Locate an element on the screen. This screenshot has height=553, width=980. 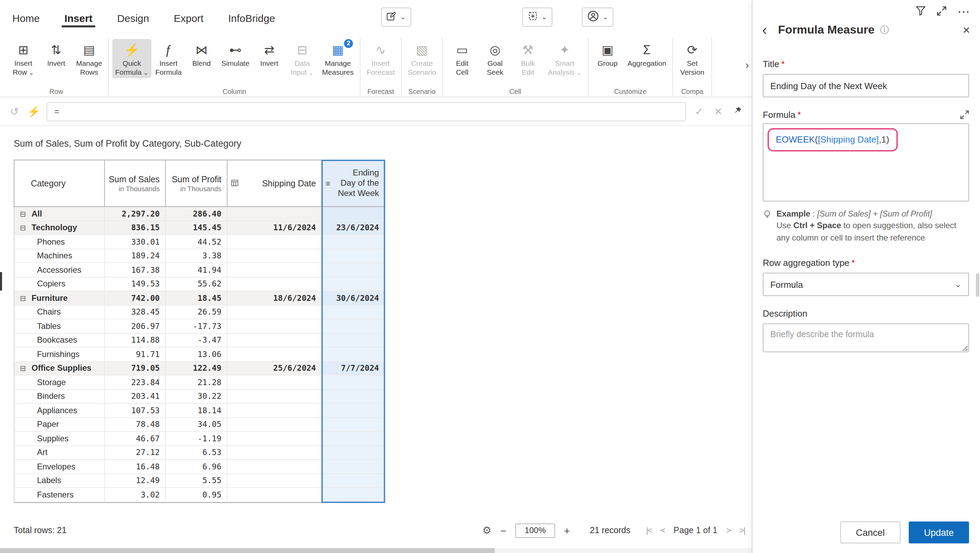
ribbon-button-insert-row: ⊞InsertRow ⌄ is located at coordinates (24, 59).